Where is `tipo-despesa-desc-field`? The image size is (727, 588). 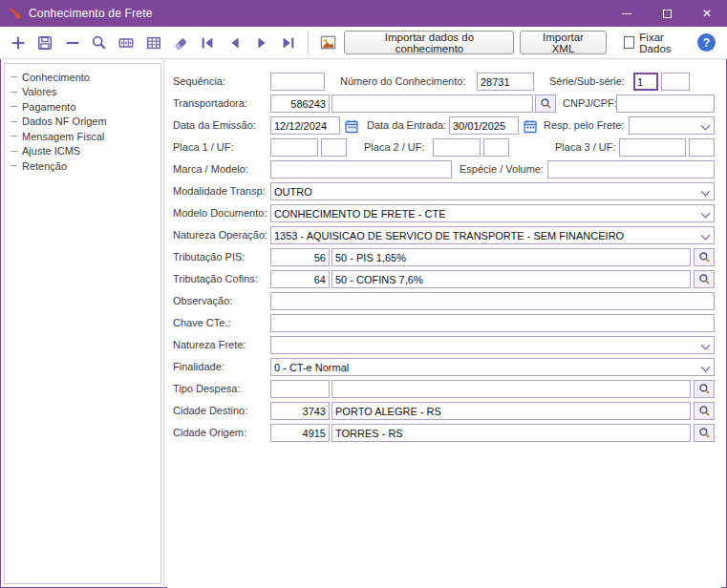 tipo-despesa-desc-field is located at coordinates (511, 389).